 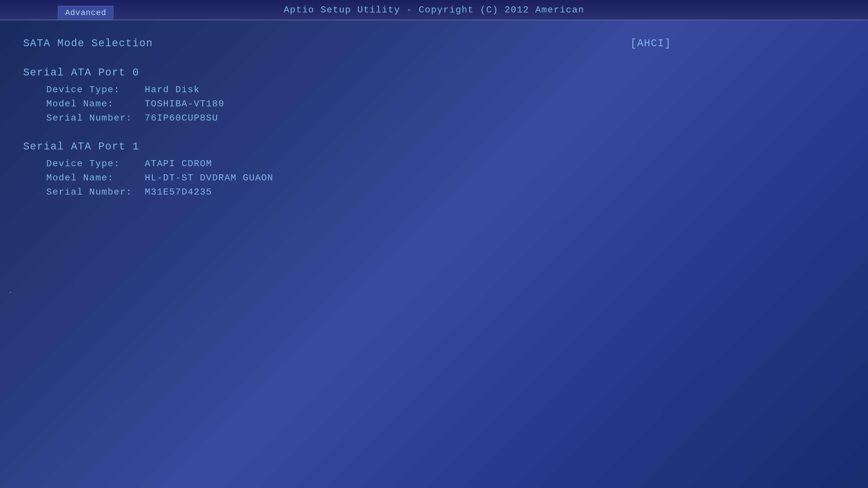 What do you see at coordinates (178, 192) in the screenshot?
I see `port-1-serial-number-value: M31E57D4235` at bounding box center [178, 192].